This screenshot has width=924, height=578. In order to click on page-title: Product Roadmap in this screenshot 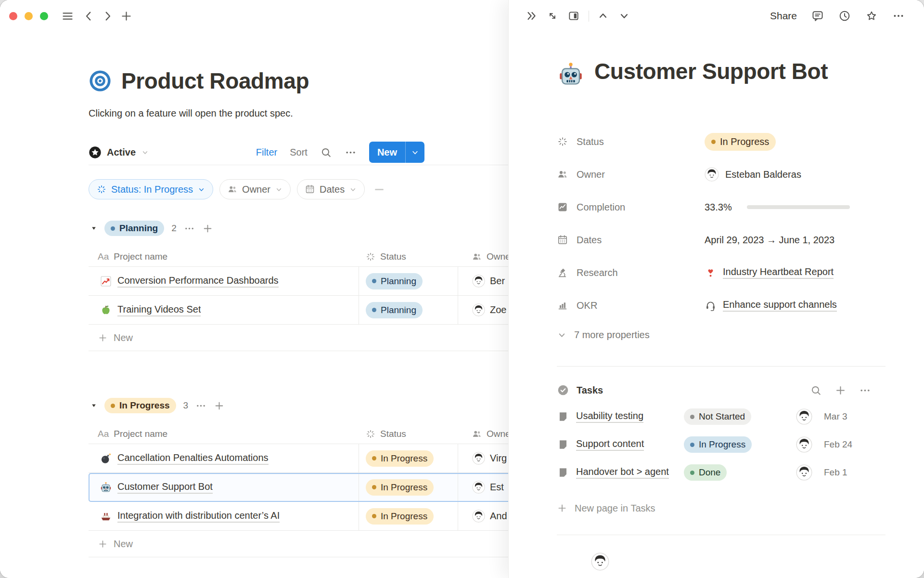, I will do `click(215, 81)`.